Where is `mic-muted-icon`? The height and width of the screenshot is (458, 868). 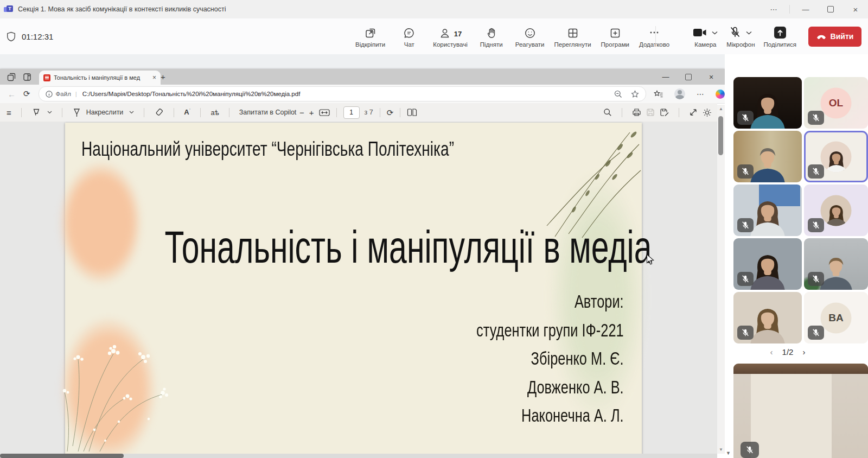
mic-muted-icon is located at coordinates (735, 33).